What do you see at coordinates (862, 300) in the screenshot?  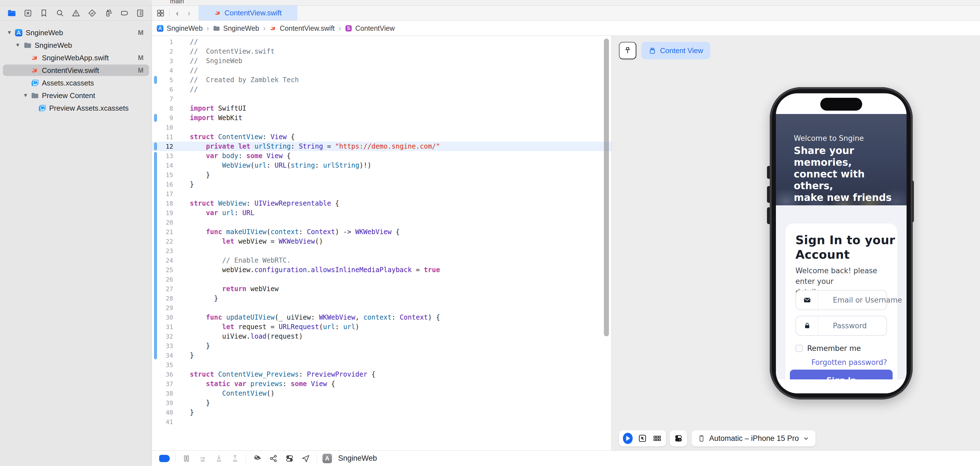 I see `email-input` at bounding box center [862, 300].